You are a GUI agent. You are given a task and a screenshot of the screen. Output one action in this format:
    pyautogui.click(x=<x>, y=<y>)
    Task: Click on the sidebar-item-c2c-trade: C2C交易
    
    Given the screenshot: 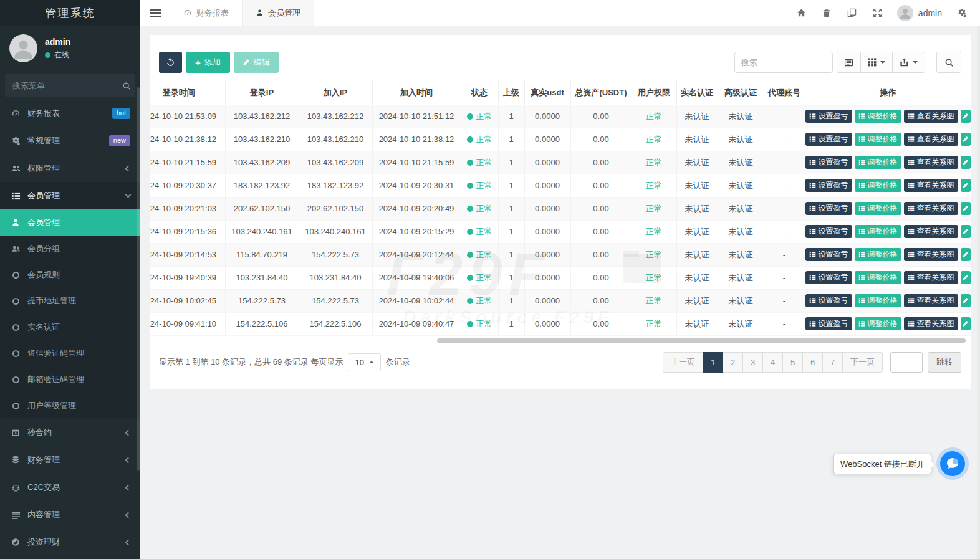 What is the action you would take?
    pyautogui.click(x=70, y=487)
    